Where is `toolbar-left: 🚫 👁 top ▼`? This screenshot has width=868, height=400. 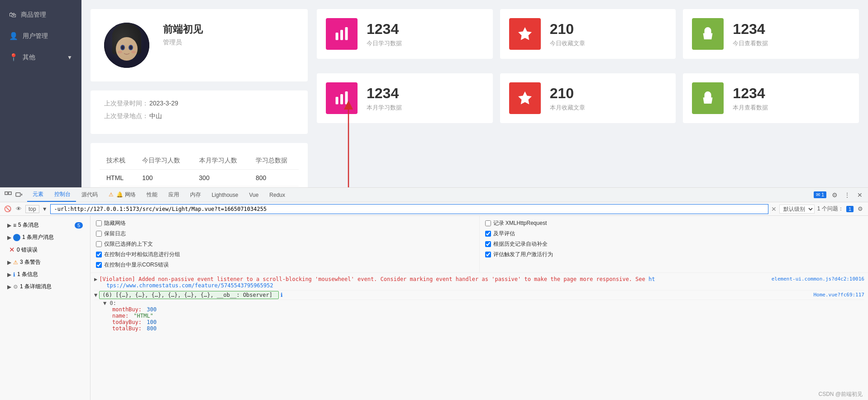 toolbar-left: 🚫 👁 top ▼ is located at coordinates (25, 209).